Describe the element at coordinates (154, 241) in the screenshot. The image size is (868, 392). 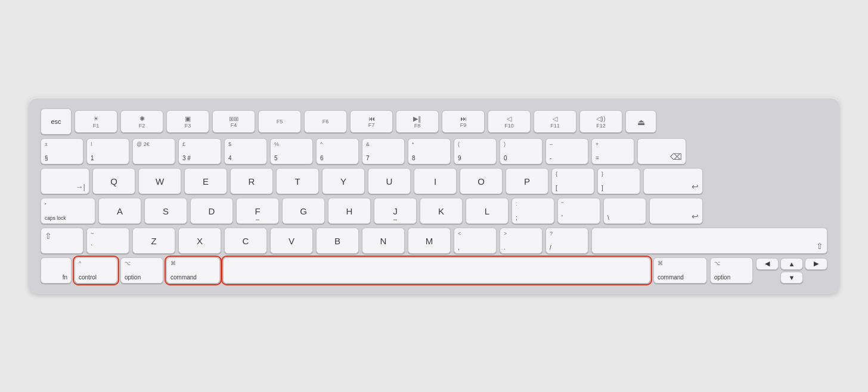
I see `key-z: Z` at that location.